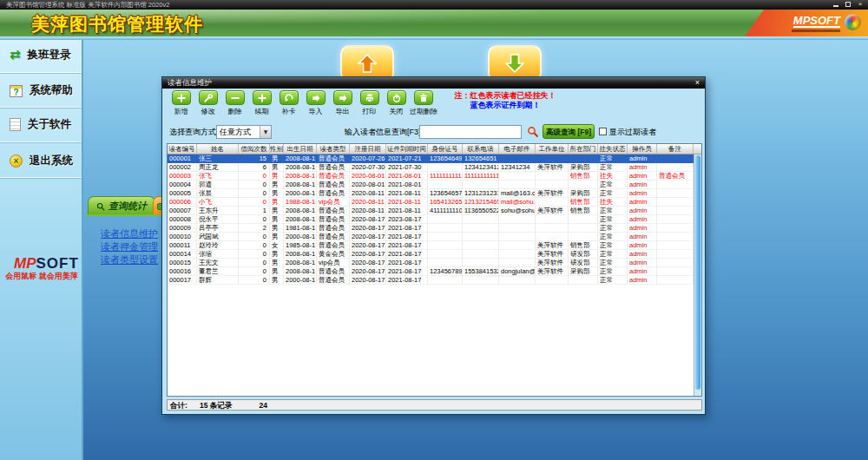  What do you see at coordinates (434, 132) in the screenshot?
I see `search-row: 选择查询方式: 任意方式 ▼ 输入读者信息查询[F3]: 高级查询 [F9] 显…` at bounding box center [434, 132].